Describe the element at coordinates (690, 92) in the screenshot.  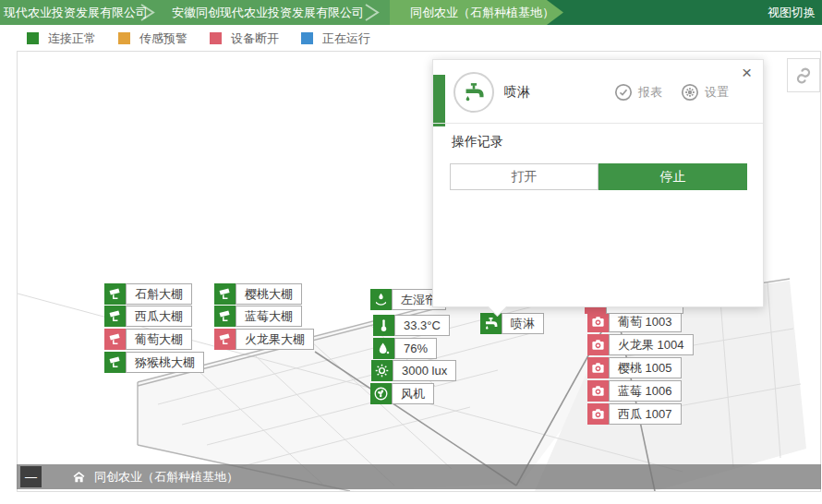
I see `gear-icon` at that location.